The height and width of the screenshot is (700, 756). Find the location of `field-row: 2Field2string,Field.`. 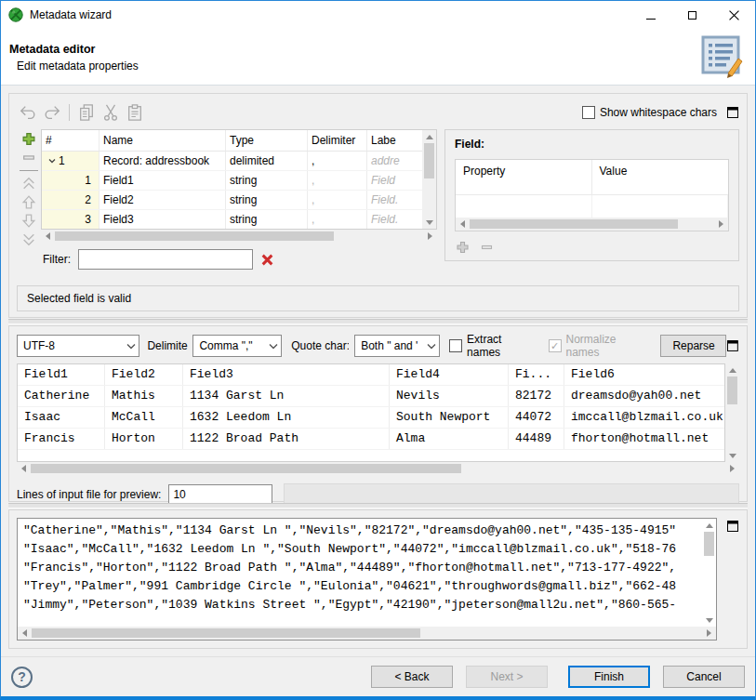

field-row: 2Field2string,Field. is located at coordinates (232, 201).